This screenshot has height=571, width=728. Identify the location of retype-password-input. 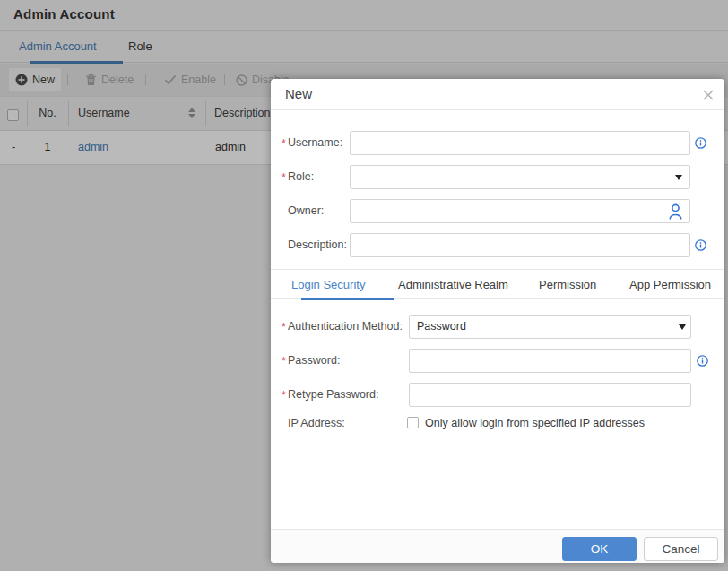
(550, 394).